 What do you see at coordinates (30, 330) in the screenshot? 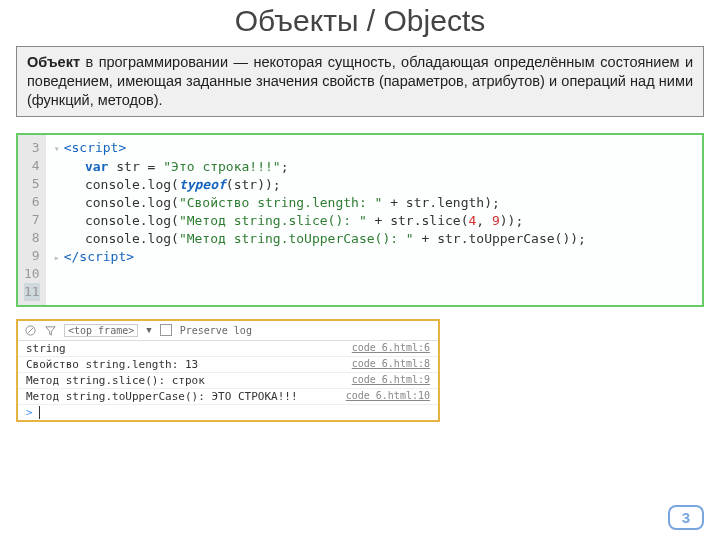
I see `clear-icon` at bounding box center [30, 330].